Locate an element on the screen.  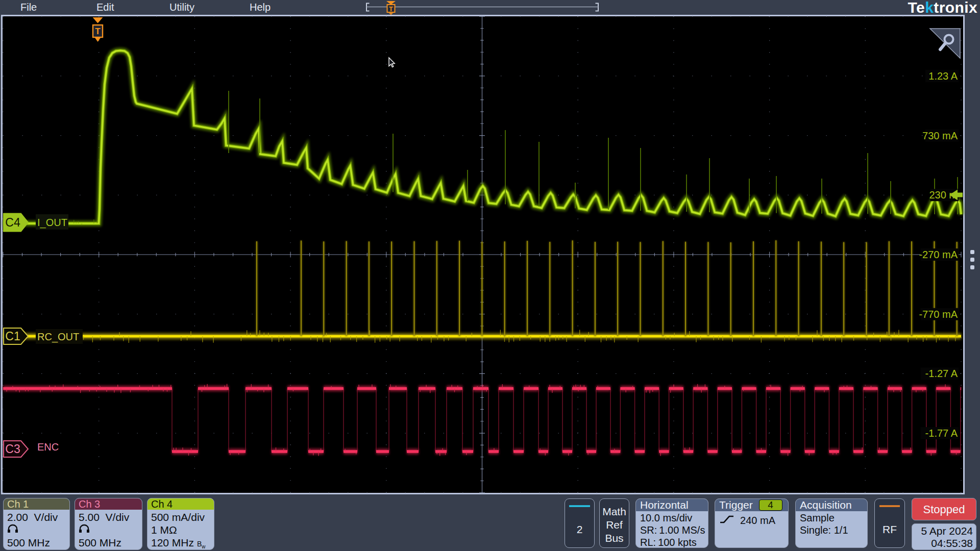
svg-text: -770 mA is located at coordinates (938, 314).